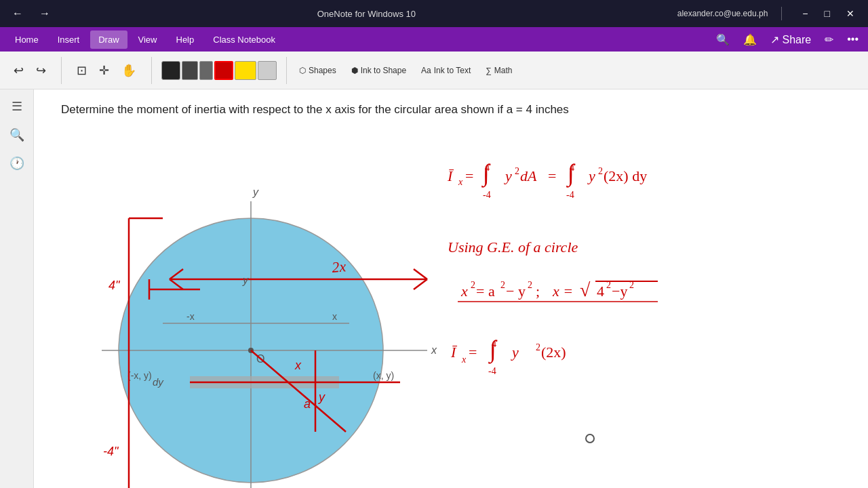 The width and height of the screenshot is (868, 488). Describe the element at coordinates (853, 39) in the screenshot. I see `more-icon: •••` at that location.